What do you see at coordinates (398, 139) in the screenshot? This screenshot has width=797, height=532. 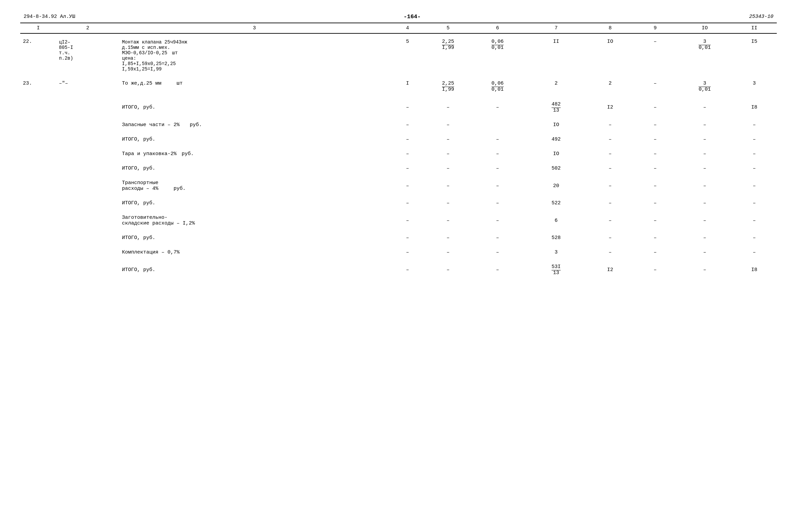 I see `summary-itogo-2: ИТОГО, руб. – – – 492 – – – –` at bounding box center [398, 139].